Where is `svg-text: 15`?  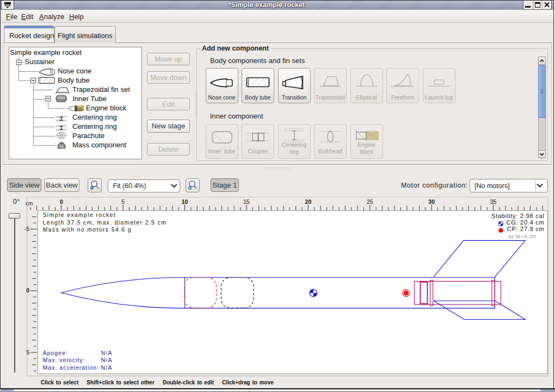
svg-text: 15 is located at coordinates (246, 202).